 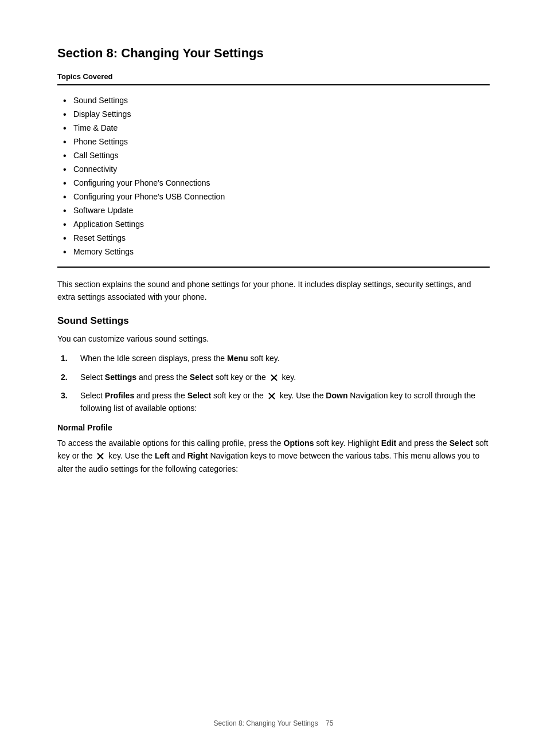 I want to click on bottom-divider, so click(x=274, y=267).